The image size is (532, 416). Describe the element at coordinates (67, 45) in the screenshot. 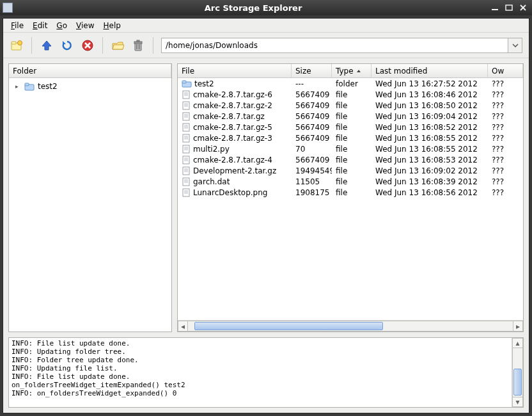

I see `refresh-icon` at that location.